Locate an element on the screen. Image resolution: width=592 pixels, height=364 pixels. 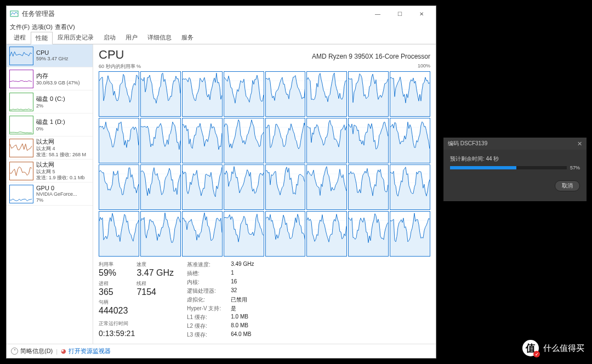
sidebar-title: 内存 is located at coordinates (63, 76).